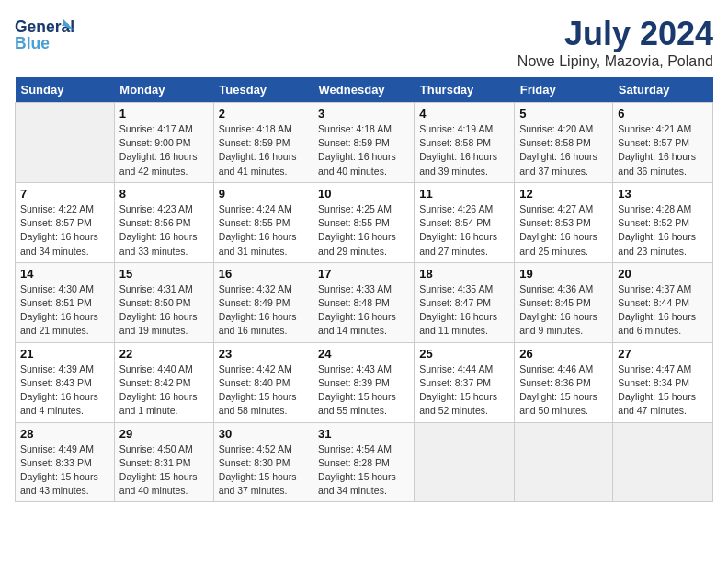 This screenshot has height=563, width=728. I want to click on calendar-cell: 23Sunrise: 4:42 AM Sunset: 8:40 PM Dayli…, so click(263, 383).